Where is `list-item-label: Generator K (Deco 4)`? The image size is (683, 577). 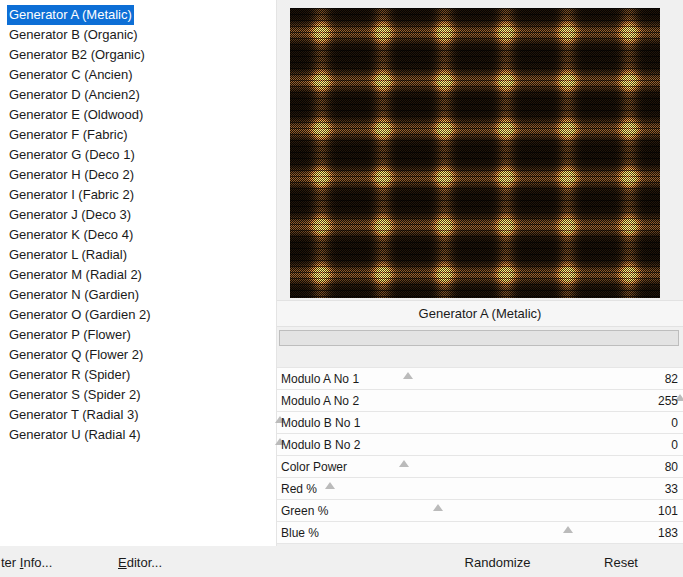 list-item-label: Generator K (Deco 4) is located at coordinates (71, 235).